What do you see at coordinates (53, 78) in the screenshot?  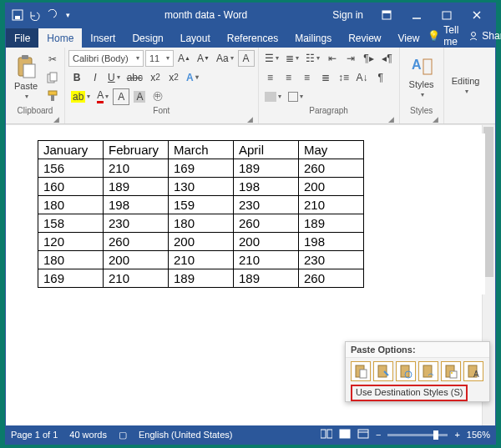 I see `copy-icon` at bounding box center [53, 78].